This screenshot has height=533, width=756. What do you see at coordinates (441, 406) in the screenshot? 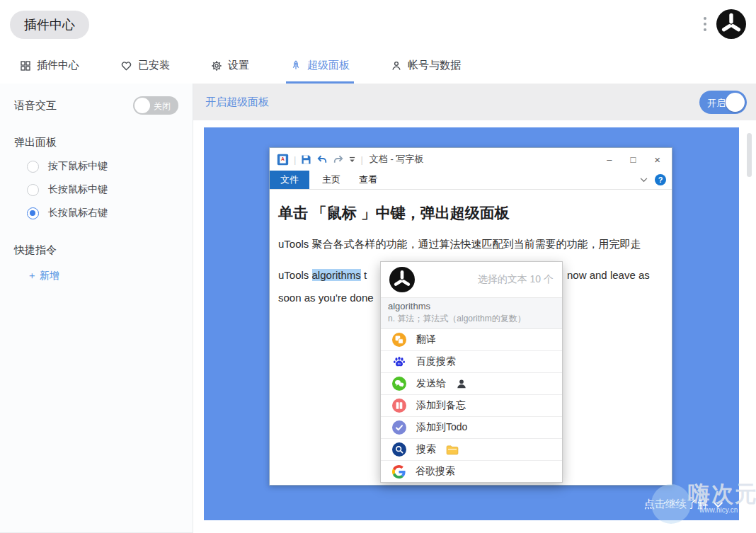
I see `panel-item-label: 添加到备忘` at bounding box center [441, 406].